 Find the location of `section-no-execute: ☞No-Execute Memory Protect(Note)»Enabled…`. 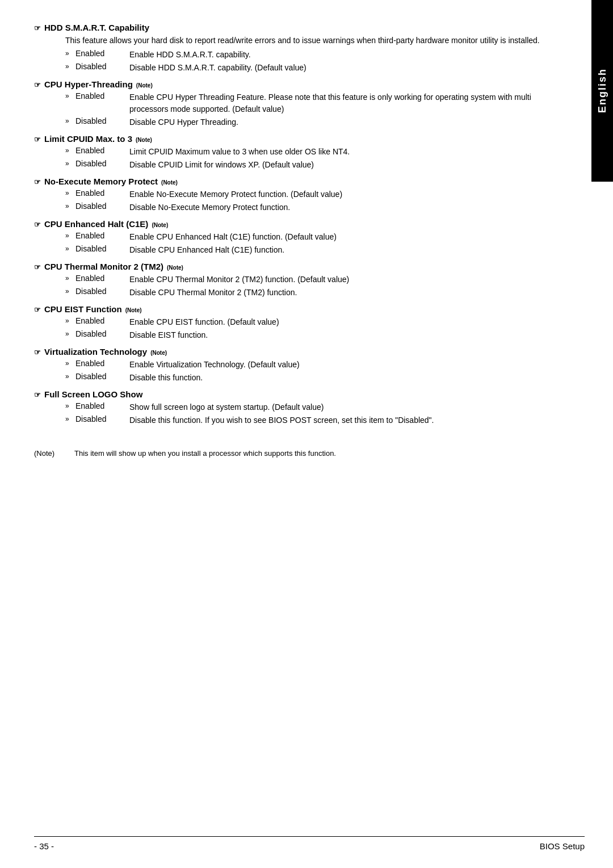

section-no-execute: ☞No-Execute Memory Protect(Note)»Enabled… is located at coordinates (292, 195).